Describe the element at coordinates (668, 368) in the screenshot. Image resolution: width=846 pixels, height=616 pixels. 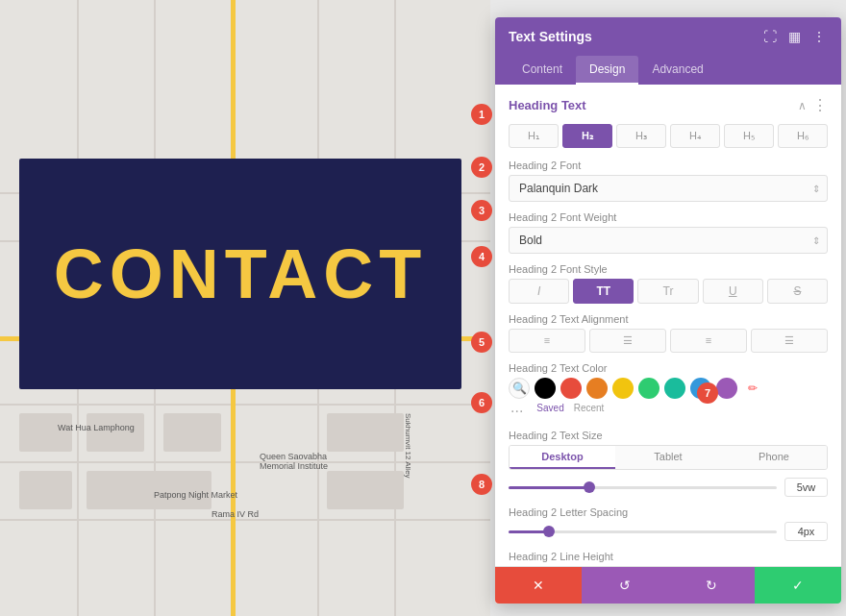
I see `color-label: Heading 2 Text Color` at that location.